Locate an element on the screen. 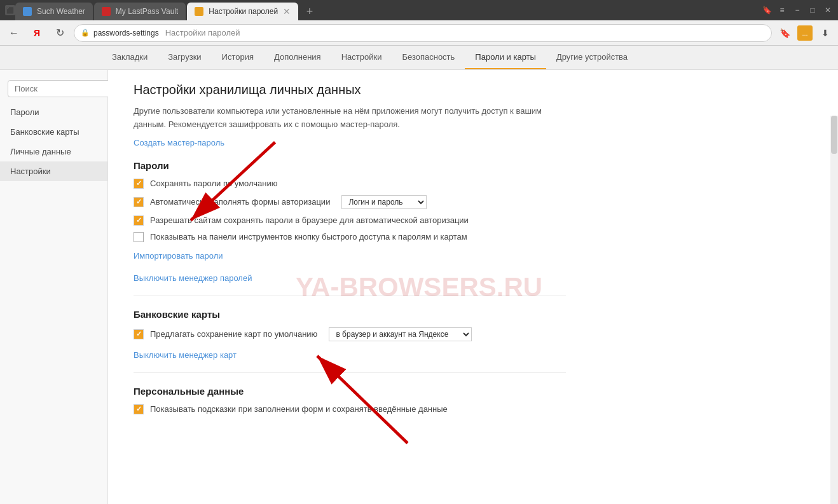 The width and height of the screenshot is (838, 504). checkmark-save-default: ✓ is located at coordinates (139, 183).